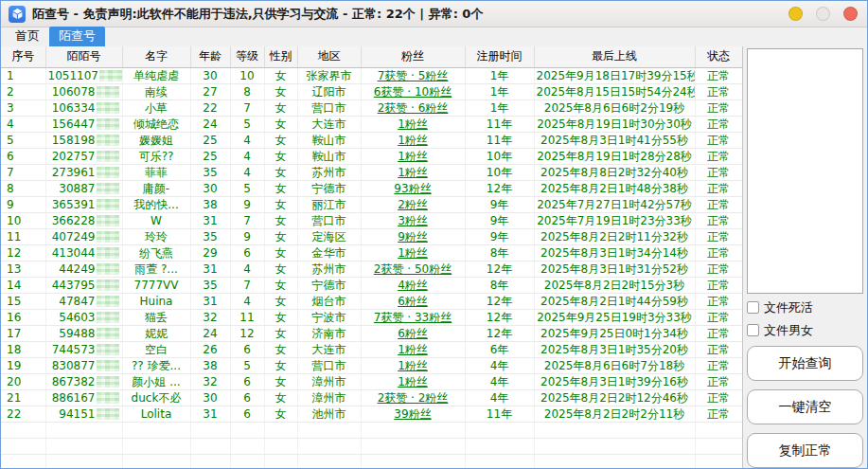  I want to click on table-row: 21886167duck不必306女漳州市2获赞 · 2粉丝4年2025年8月2…, so click(371, 398).